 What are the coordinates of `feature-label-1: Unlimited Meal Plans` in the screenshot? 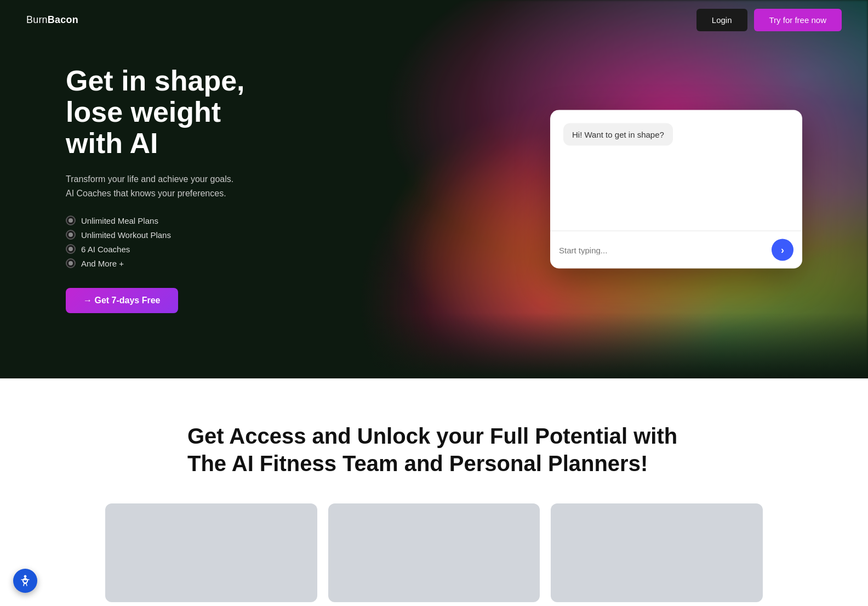 It's located at (119, 220).